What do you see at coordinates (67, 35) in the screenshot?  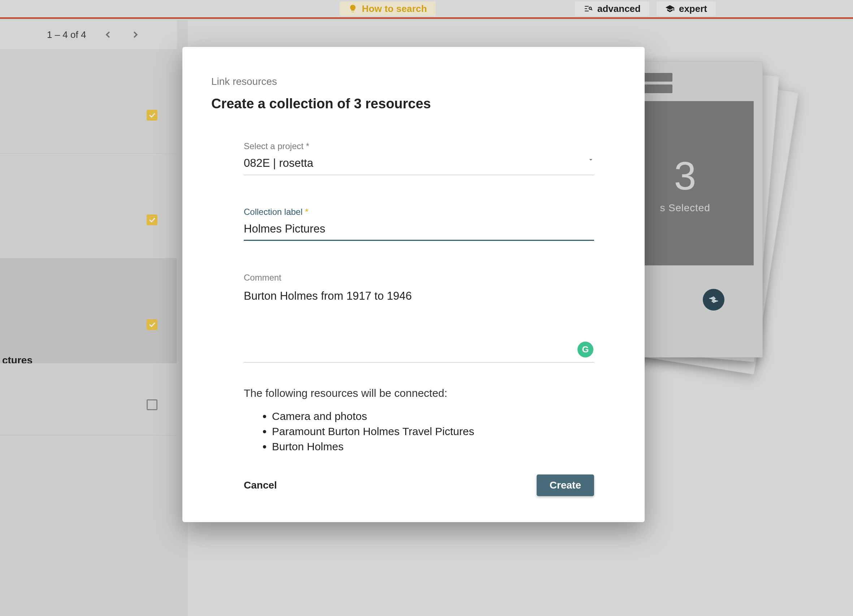 I see `pagination-text: 1 – 4 of 4` at bounding box center [67, 35].